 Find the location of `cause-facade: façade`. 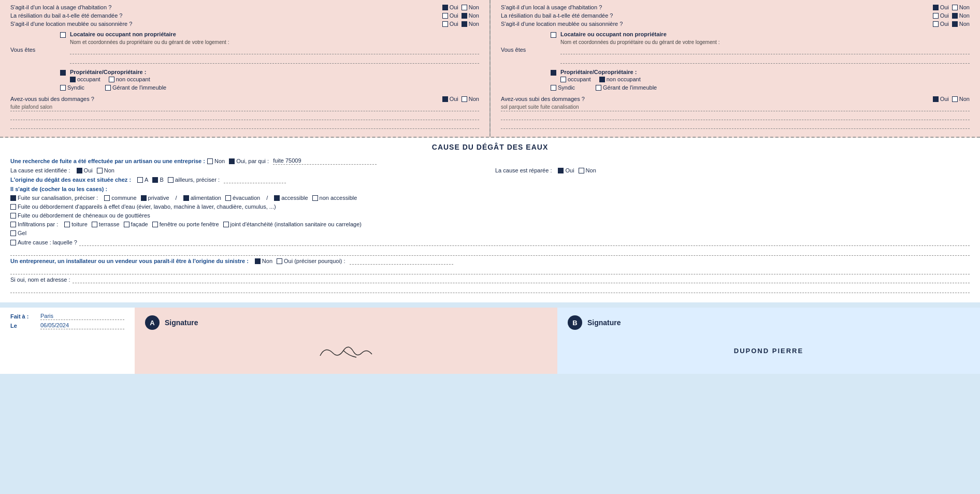

cause-facade: façade is located at coordinates (136, 224).